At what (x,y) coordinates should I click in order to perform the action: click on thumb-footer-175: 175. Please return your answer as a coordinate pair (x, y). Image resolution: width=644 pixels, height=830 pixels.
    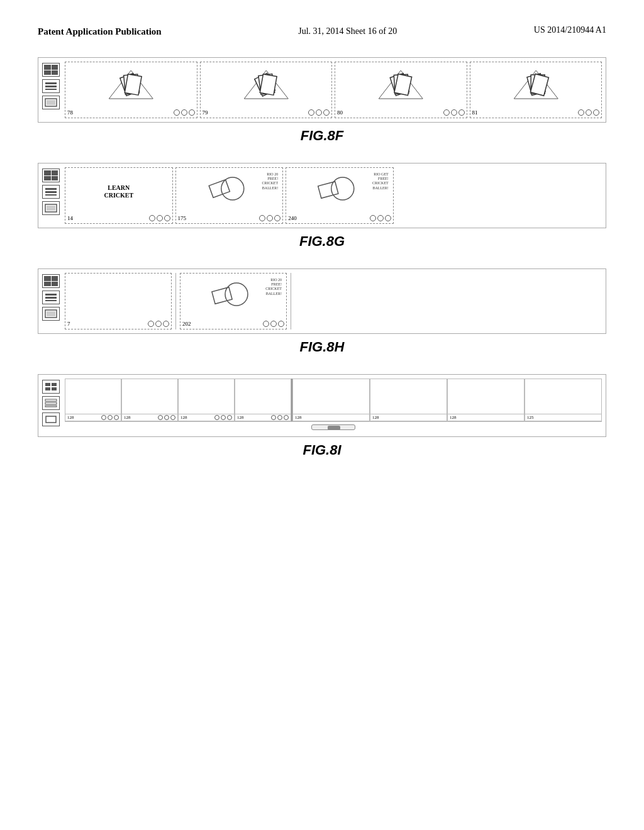
    Looking at the image, I should click on (230, 218).